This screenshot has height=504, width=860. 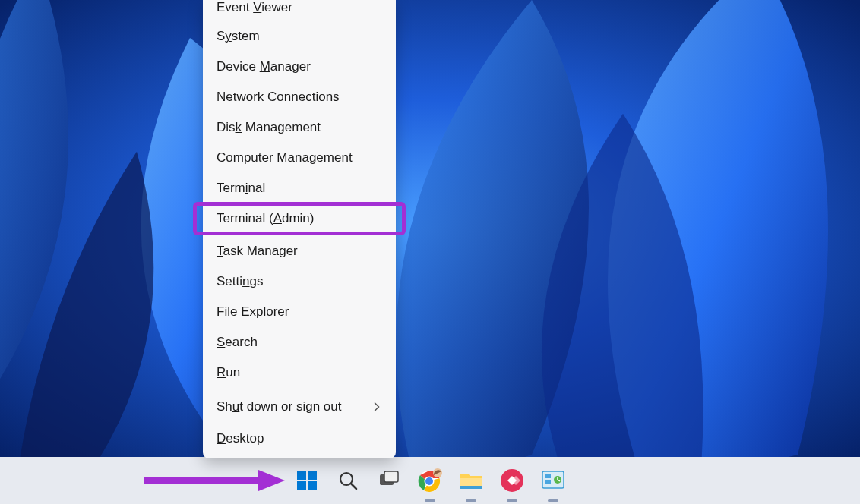 I want to click on windows-logo-icon, so click(x=307, y=480).